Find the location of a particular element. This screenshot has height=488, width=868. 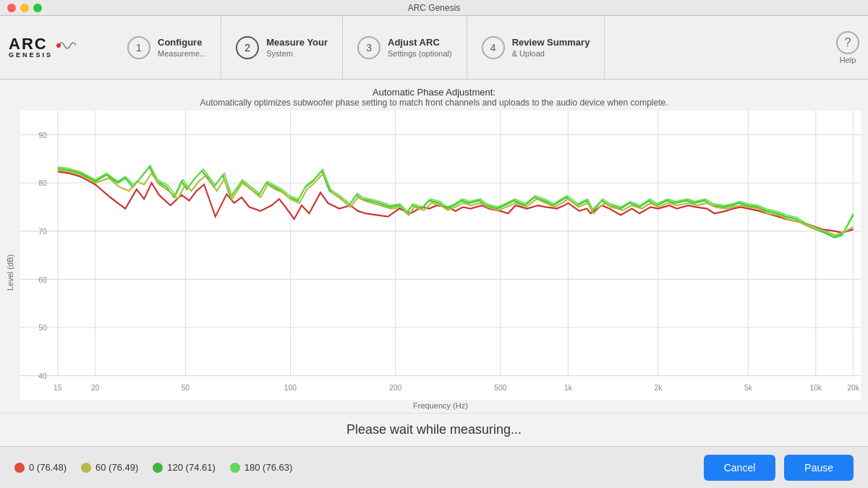

svg-text: 20k is located at coordinates (854, 387).